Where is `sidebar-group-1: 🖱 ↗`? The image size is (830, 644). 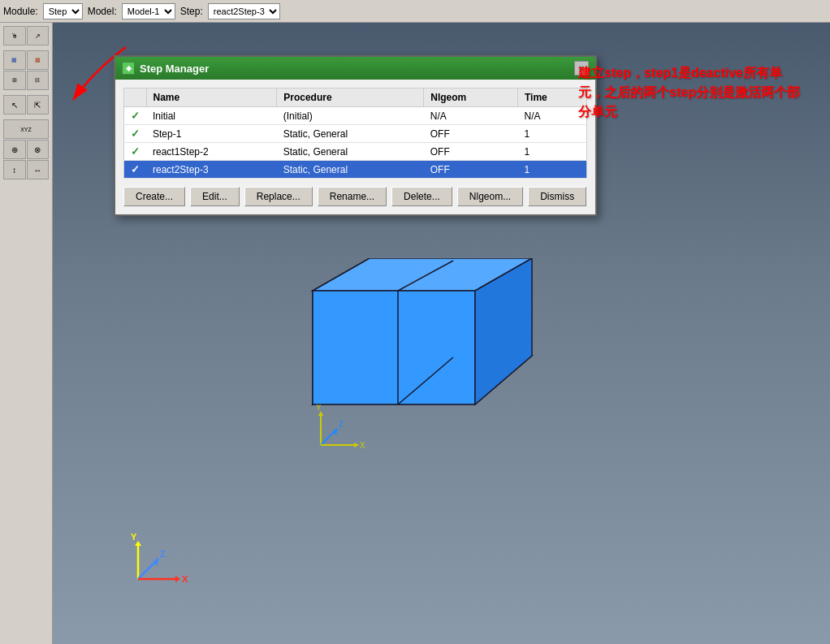
sidebar-group-1: 🖱 ↗ is located at coordinates (26, 36).